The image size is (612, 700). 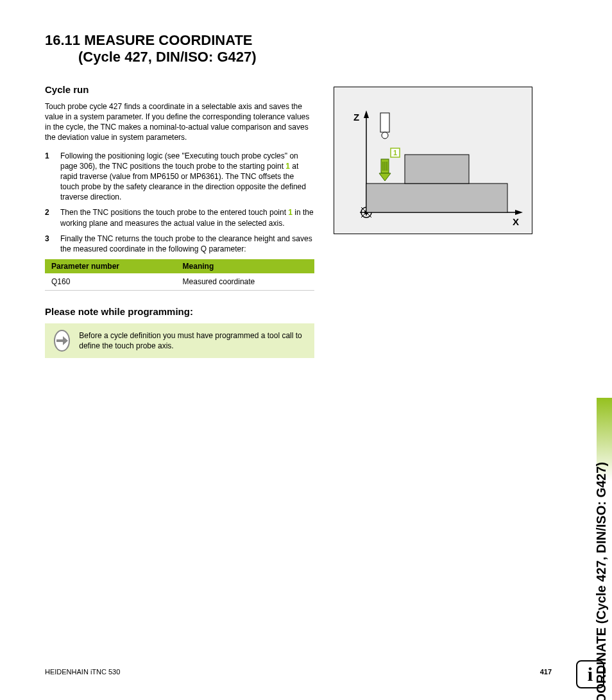 What do you see at coordinates (298, 49) in the screenshot?
I see `page-title: 16.11 MEASURE COORDINATE (Cycle 427, DIN…` at bounding box center [298, 49].